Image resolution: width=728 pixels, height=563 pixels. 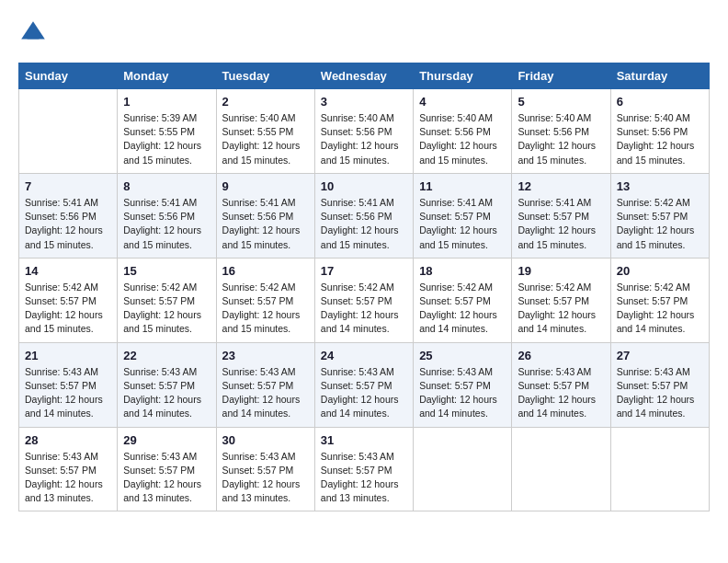 I want to click on calendar-cell: 18Sunrise: 5:42 AMSunset: 5:57 PMDayligh…, so click(x=463, y=300).